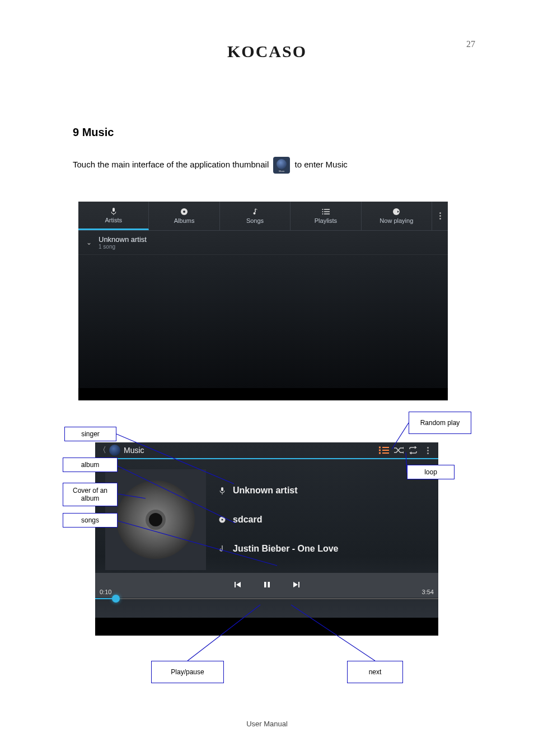  Describe the element at coordinates (265, 491) in the screenshot. I see `playback-artist: Unknown artist` at that location.